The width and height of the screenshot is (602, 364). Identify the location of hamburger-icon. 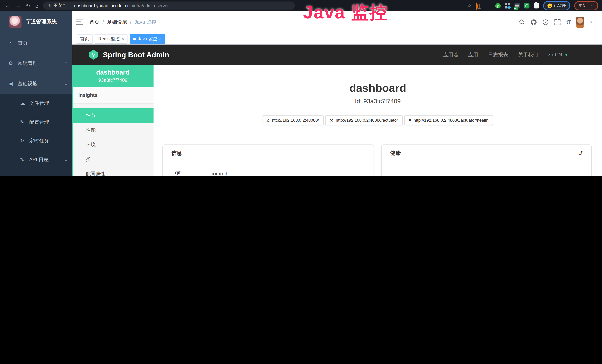
(80, 22).